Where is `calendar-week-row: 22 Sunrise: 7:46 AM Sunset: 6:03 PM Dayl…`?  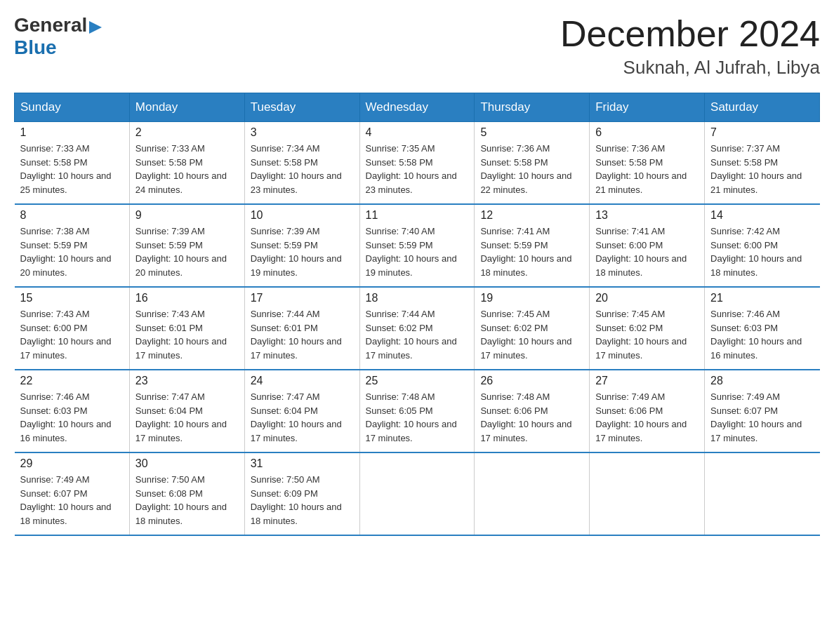 calendar-week-row: 22 Sunrise: 7:46 AM Sunset: 6:03 PM Dayl… is located at coordinates (417, 411).